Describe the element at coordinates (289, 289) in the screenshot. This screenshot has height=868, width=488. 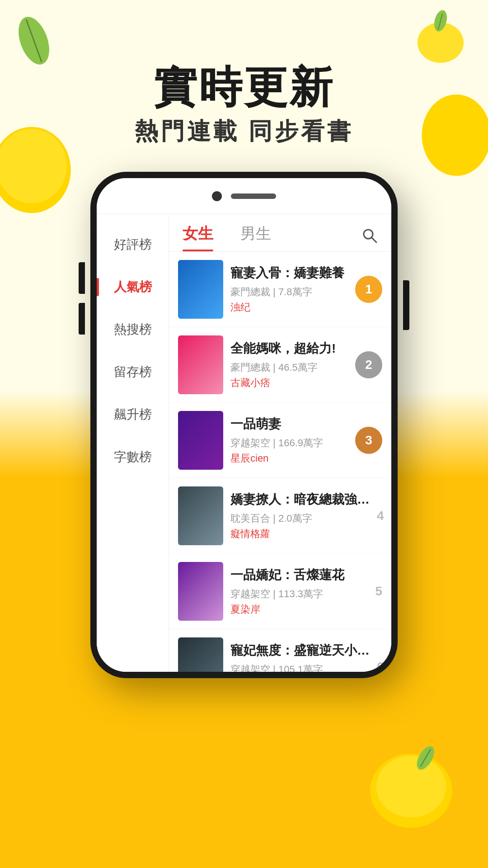
I see `book-info: 寵妻入骨：嬌妻難養 豪門總裁 | 7.8萬字 浊纪` at that location.